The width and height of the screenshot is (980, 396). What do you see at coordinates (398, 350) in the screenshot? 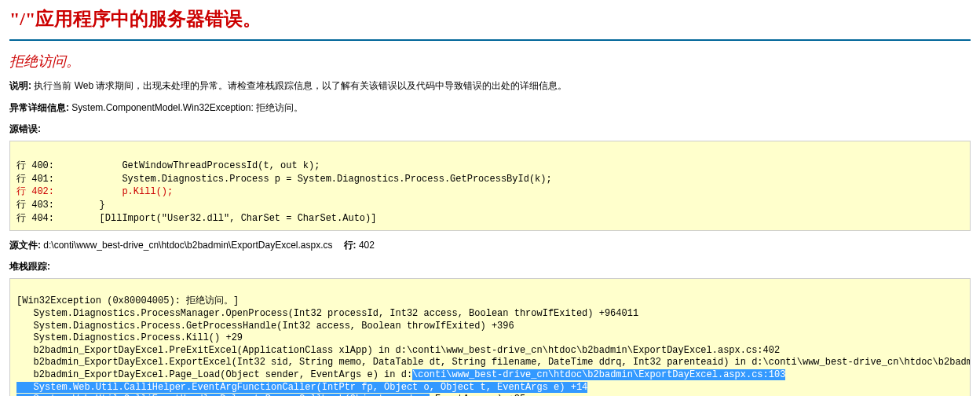
I see `stack-frame: b2badmin_ExportDayExcel.PreExitExcel(App…` at bounding box center [398, 350].